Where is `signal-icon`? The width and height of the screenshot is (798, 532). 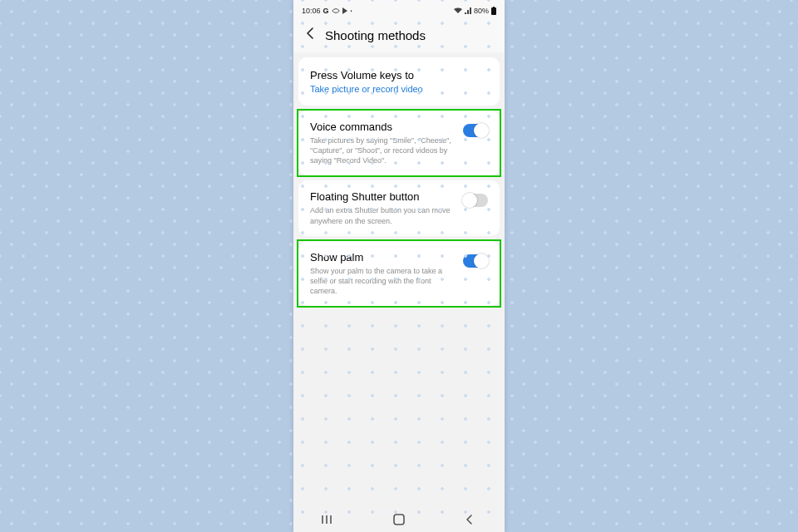
signal-icon is located at coordinates (468, 11).